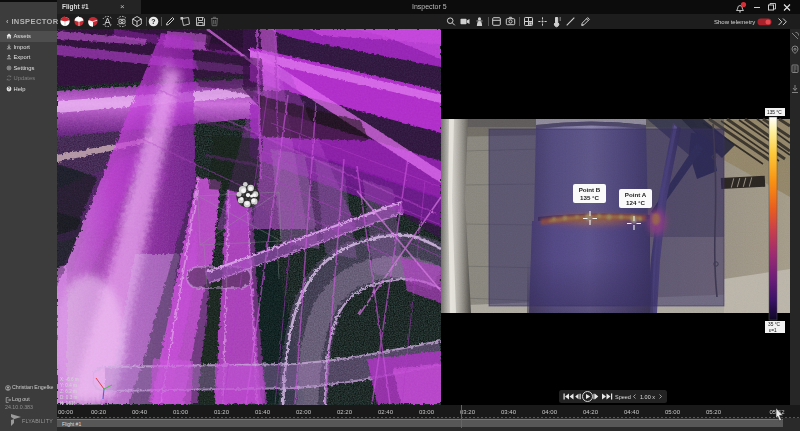 The width and height of the screenshot is (800, 431). Describe the element at coordinates (38, 421) in the screenshot. I see `svg-text: FLYABILITY` at that location.